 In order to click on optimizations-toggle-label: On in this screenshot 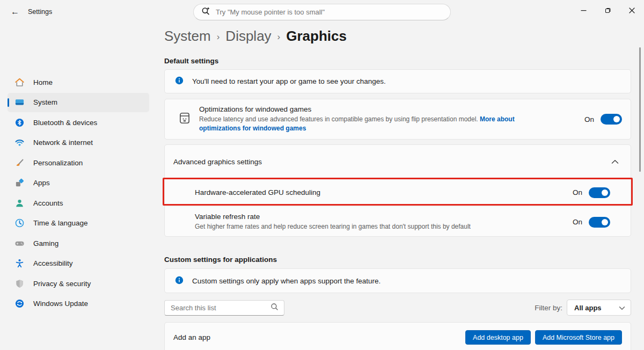, I will do `click(589, 119)`.